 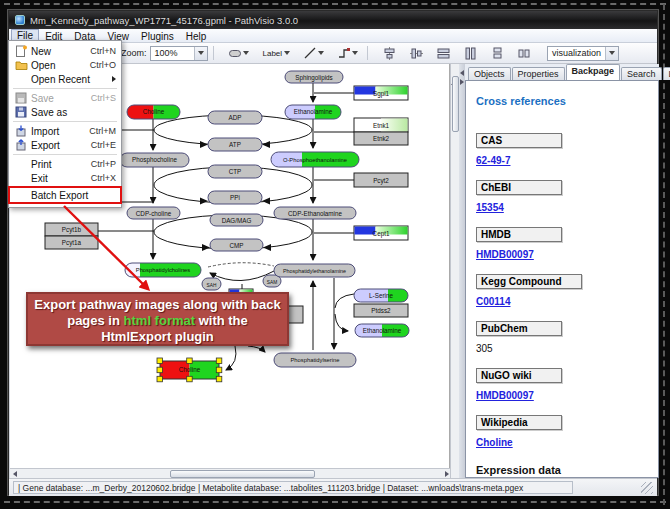 What do you see at coordinates (381, 233) in the screenshot?
I see `node-cept1: Cept1` at bounding box center [381, 233].